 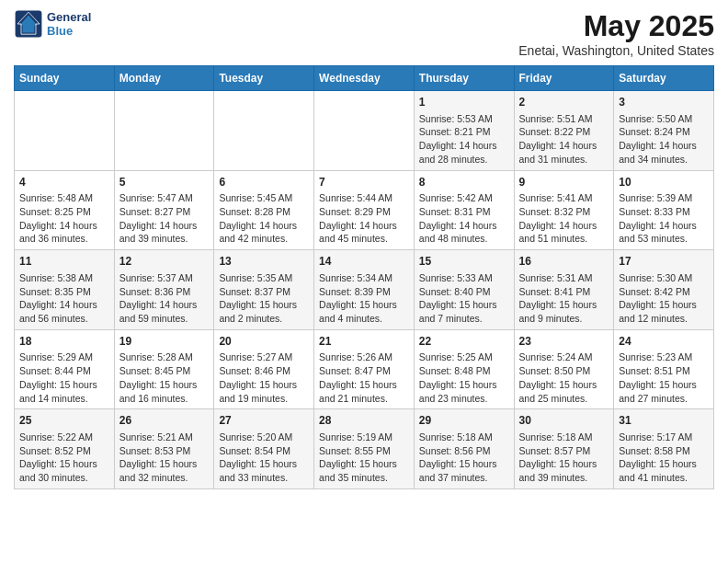 What do you see at coordinates (264, 219) in the screenshot?
I see `day-info: Sunrise: 5:45 AM Sunset: 8:28 PM Dayligh…` at bounding box center [264, 219].